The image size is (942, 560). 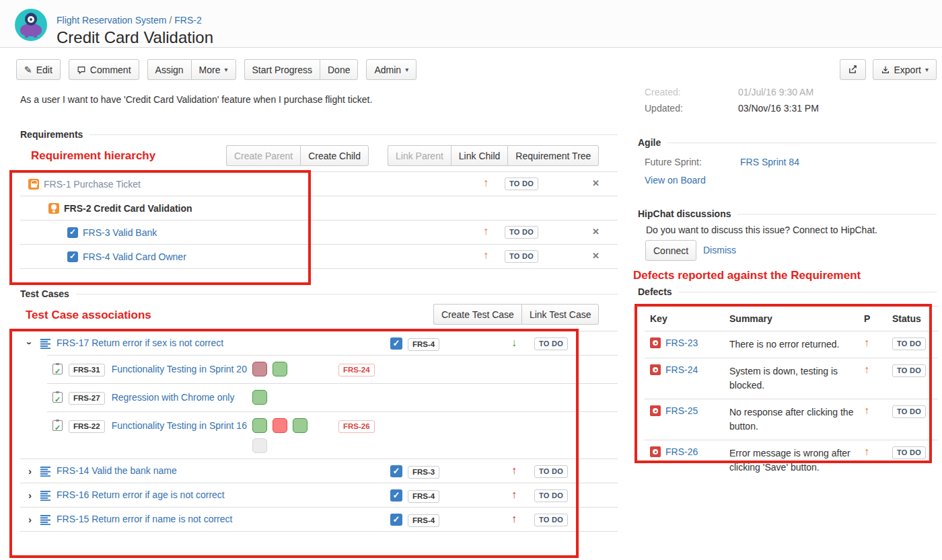 I want to click on defect-link: FRS-24, so click(x=682, y=370).